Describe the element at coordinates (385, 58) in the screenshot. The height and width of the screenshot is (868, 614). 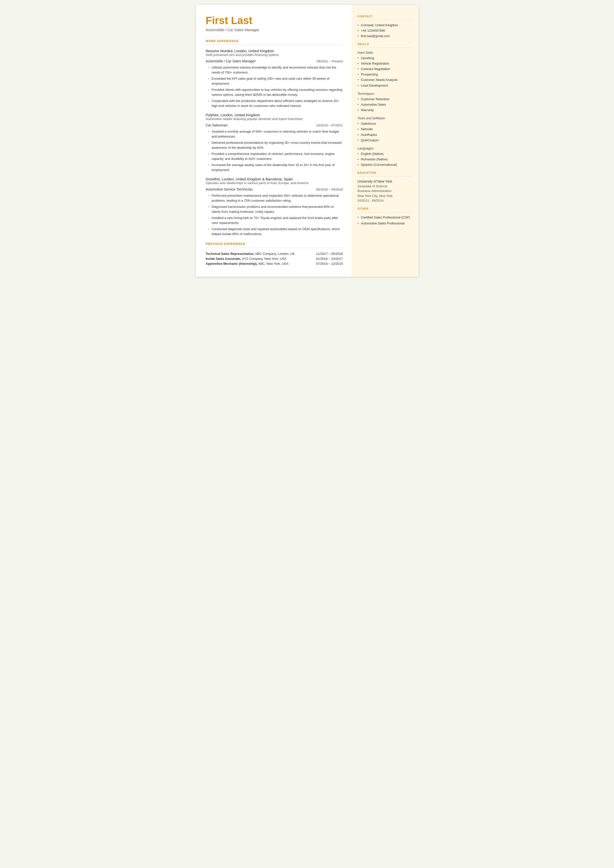
I see `hard-skill-1: Upselling` at that location.